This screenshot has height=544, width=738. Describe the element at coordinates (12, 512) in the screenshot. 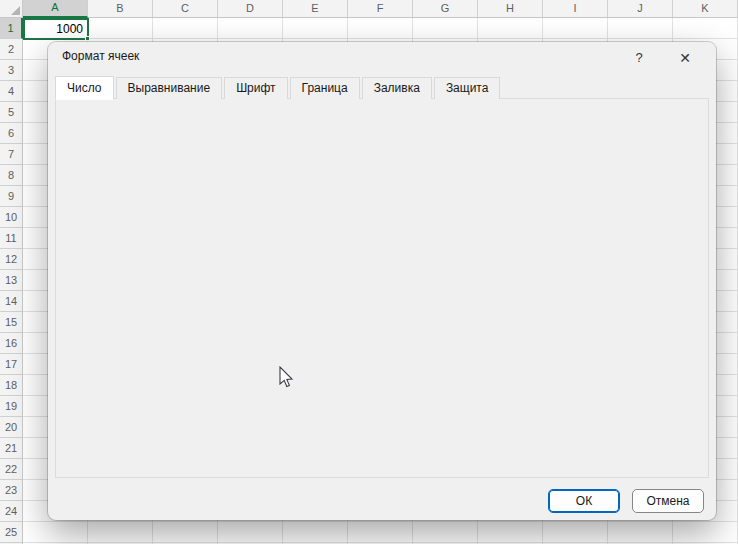

I see `row-header-24: 24` at that location.